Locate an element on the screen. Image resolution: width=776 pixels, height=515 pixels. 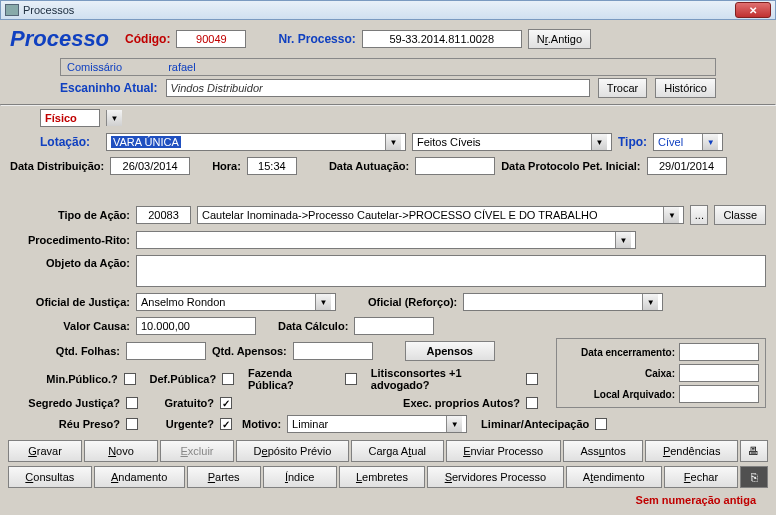
apensos-field is located at coordinates (333, 351).